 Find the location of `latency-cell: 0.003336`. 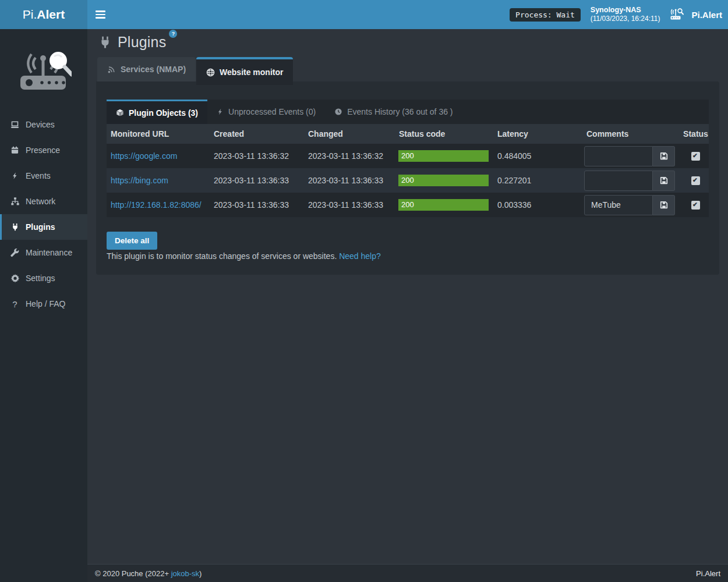

latency-cell: 0.003336 is located at coordinates (539, 205).